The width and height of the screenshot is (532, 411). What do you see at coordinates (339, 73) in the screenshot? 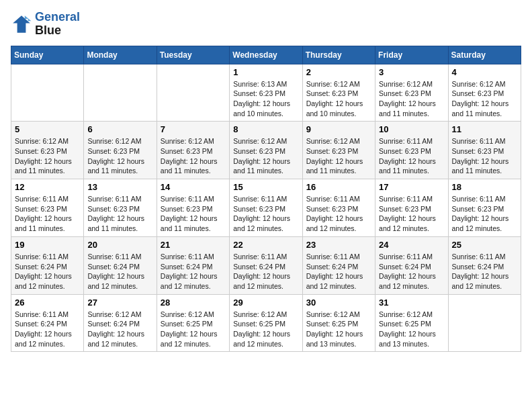
I see `day-number: 2` at bounding box center [339, 73].